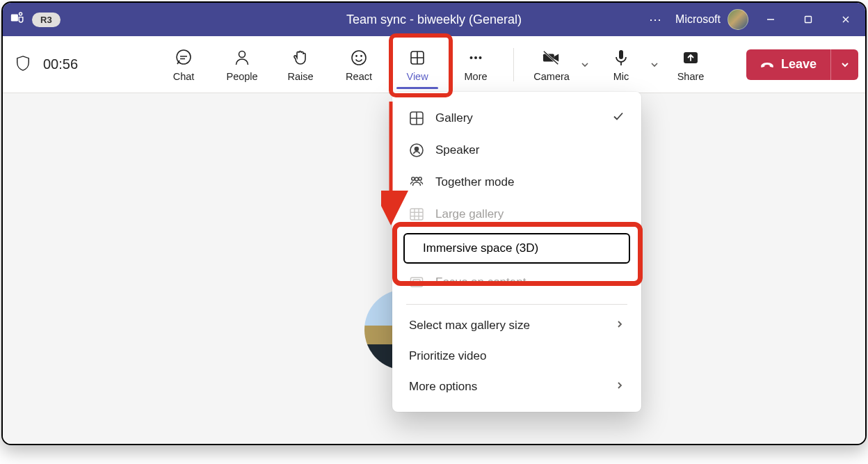 This screenshot has width=868, height=464. What do you see at coordinates (481, 282) in the screenshot?
I see `view-option-label: Focus on content` at bounding box center [481, 282].